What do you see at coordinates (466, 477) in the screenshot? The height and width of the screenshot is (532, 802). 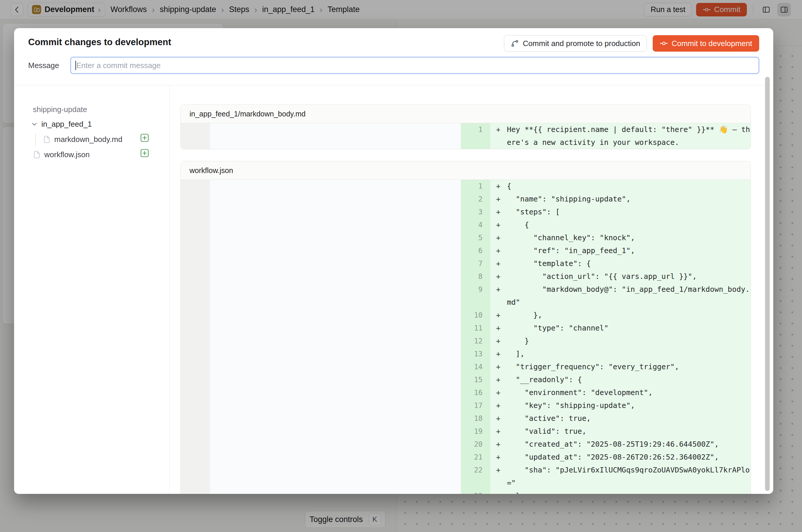 I see `diff-line: 22+ "sha": "pJeLVir6xIlUCMGqs9qroZoUAVDS…` at bounding box center [466, 477].